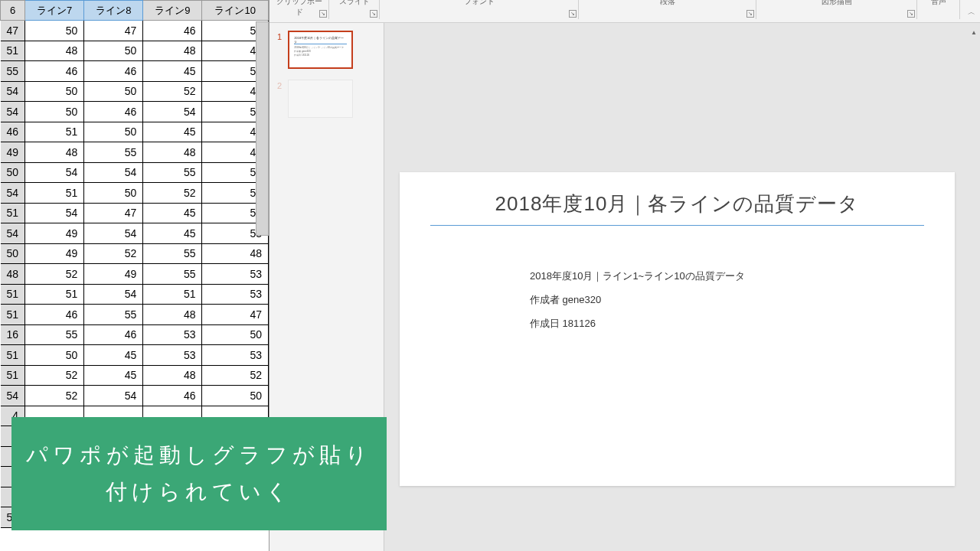 Image resolution: width=980 pixels, height=551 pixels. Describe the element at coordinates (135, 173) in the screenshot. I see `table-row: 5054545552` at that location.